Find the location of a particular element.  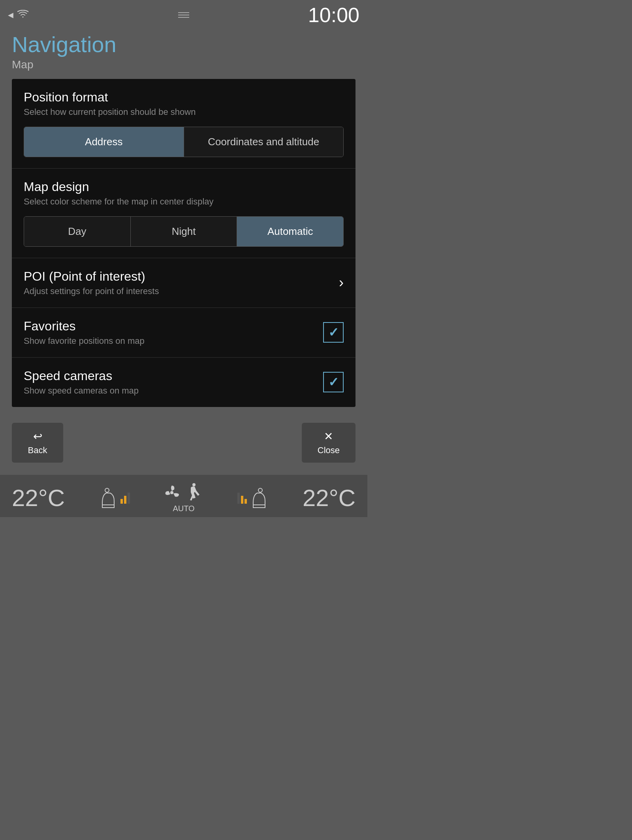

poi-chevron-icon: › is located at coordinates (341, 283).